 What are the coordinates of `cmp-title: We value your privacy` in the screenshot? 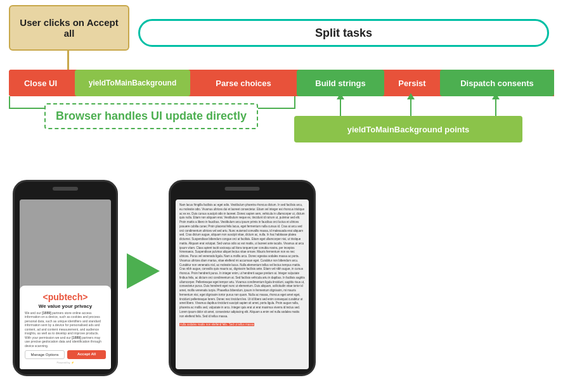 It's located at (65, 307).